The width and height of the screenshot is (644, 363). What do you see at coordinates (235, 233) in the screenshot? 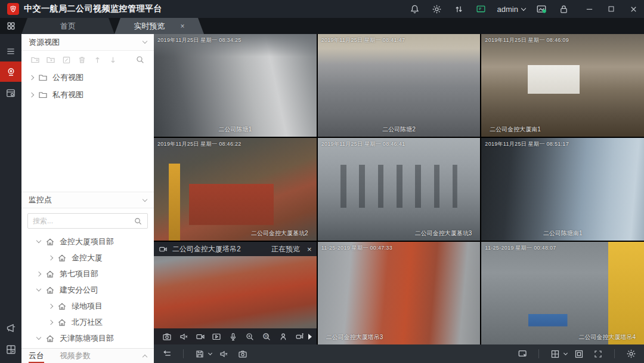
I see `camera-label: 二公司金控大厦基坑2` at bounding box center [235, 233].